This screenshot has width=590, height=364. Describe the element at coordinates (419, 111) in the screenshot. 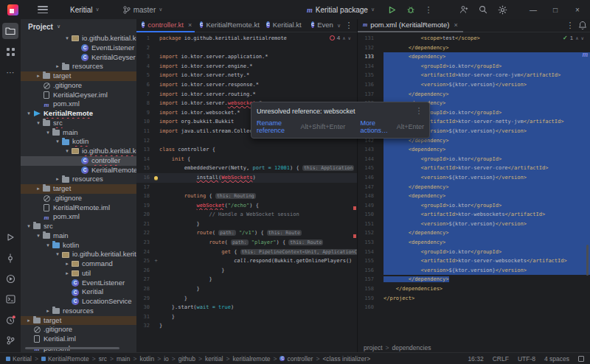

I see `tooltip-options-button: ⋮` at that location.